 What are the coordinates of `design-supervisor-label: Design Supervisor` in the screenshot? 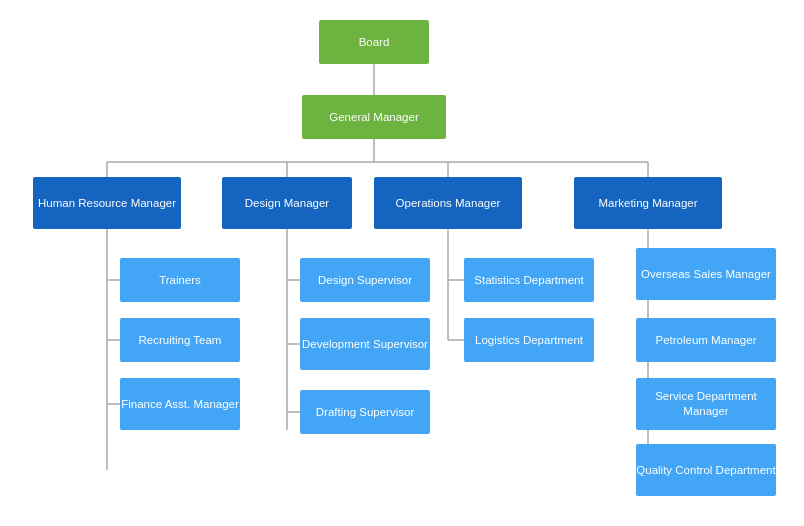 It's located at (365, 280).